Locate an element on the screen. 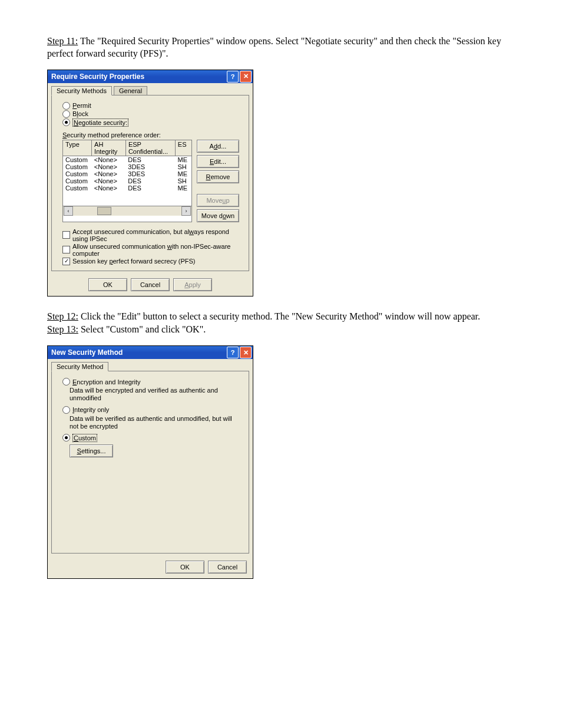 The width and height of the screenshot is (562, 728). horizontal-scrollbar: ‹ › is located at coordinates (127, 211).